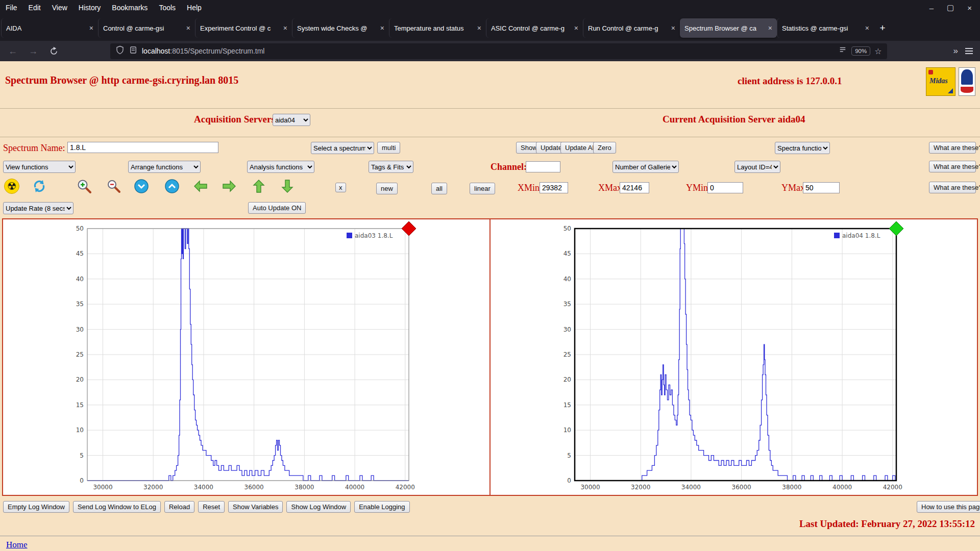 This screenshot has height=551, width=980. Describe the element at coordinates (821, 188) in the screenshot. I see `ymax-input` at that location.